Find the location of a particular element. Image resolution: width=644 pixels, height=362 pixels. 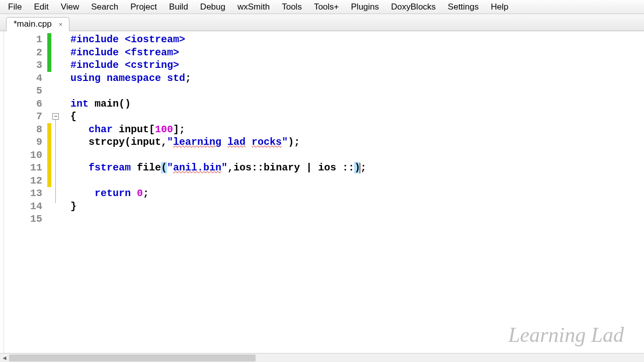

tab-label: *main.cpp is located at coordinates (33, 24).